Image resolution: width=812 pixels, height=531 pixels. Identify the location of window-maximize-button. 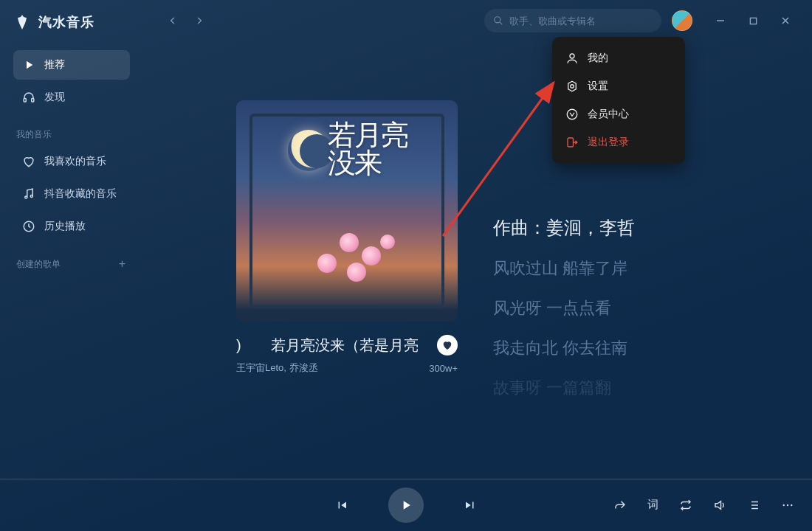
(753, 21).